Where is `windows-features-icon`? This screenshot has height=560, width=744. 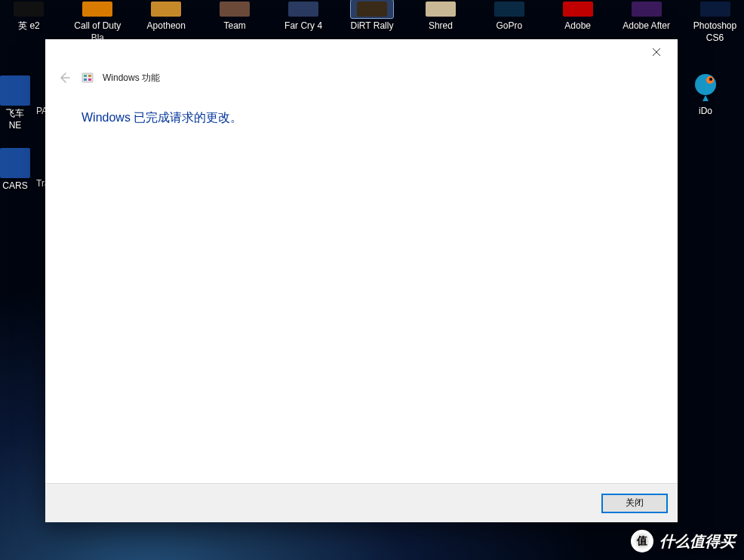
windows-features-icon is located at coordinates (88, 78).